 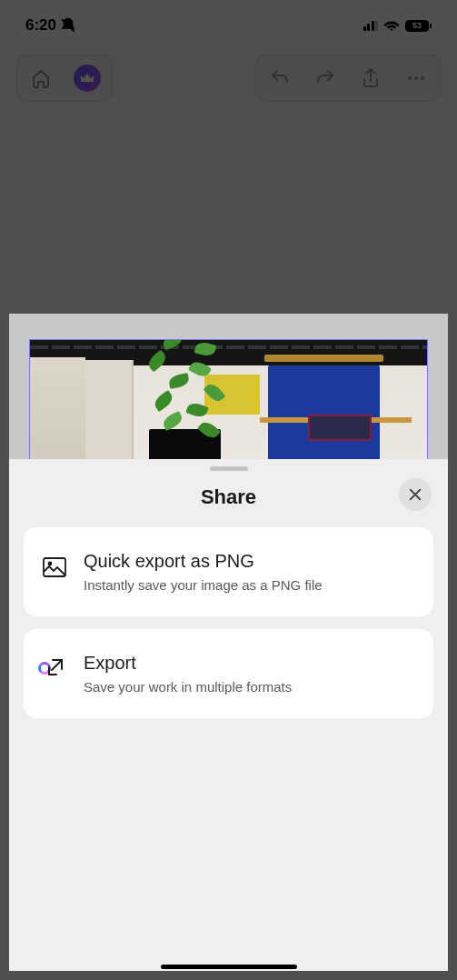 I want to click on status-bar: 6:20 53, so click(x=229, y=23).